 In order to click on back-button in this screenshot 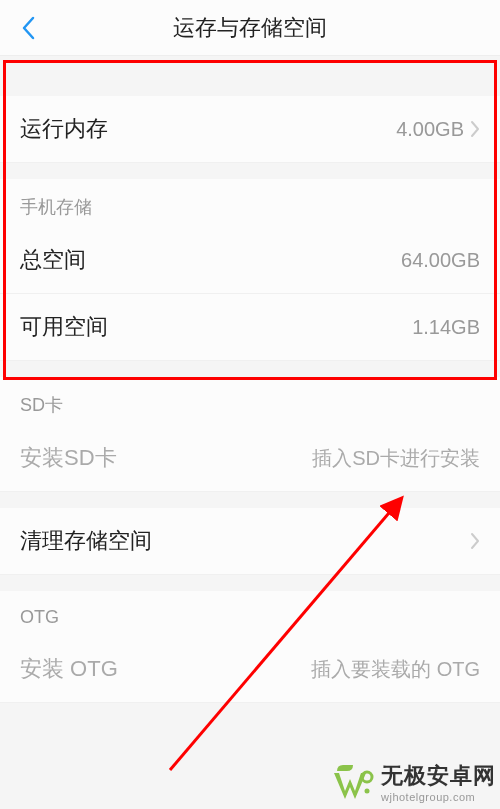, I will do `click(28, 28)`.